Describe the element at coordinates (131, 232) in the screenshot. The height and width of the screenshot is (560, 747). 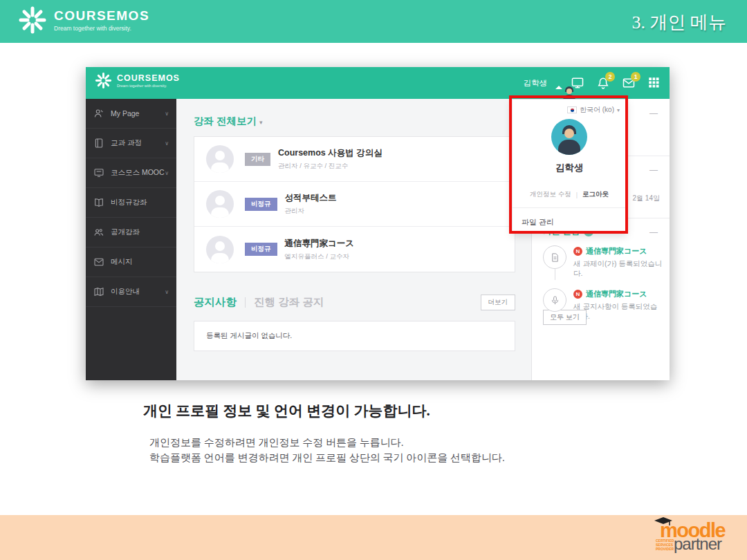
I see `sidebar-item-open-courses: 공개강좌` at that location.